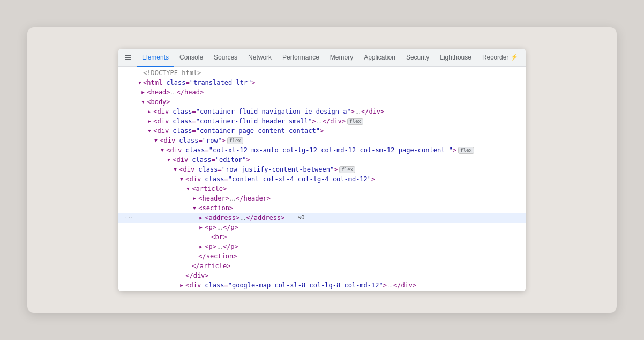 The image size is (644, 340). I want to click on toggle-page-content: ▼, so click(149, 150).